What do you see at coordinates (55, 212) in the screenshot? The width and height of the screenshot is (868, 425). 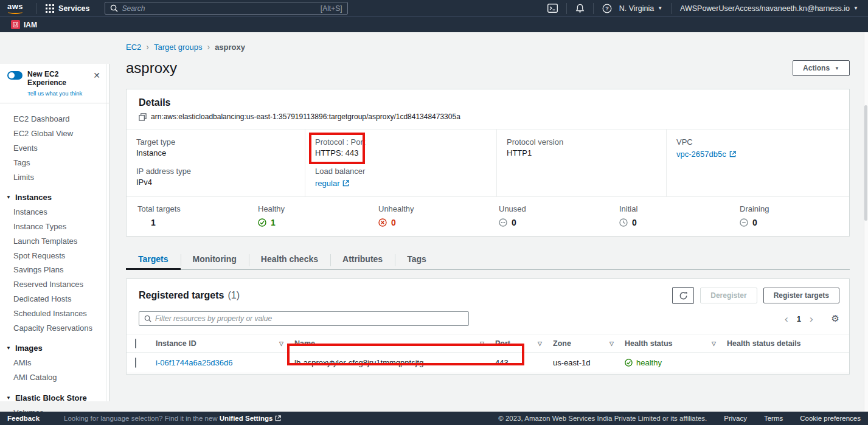 I see `sidebar-item-instances: Instances` at bounding box center [55, 212].